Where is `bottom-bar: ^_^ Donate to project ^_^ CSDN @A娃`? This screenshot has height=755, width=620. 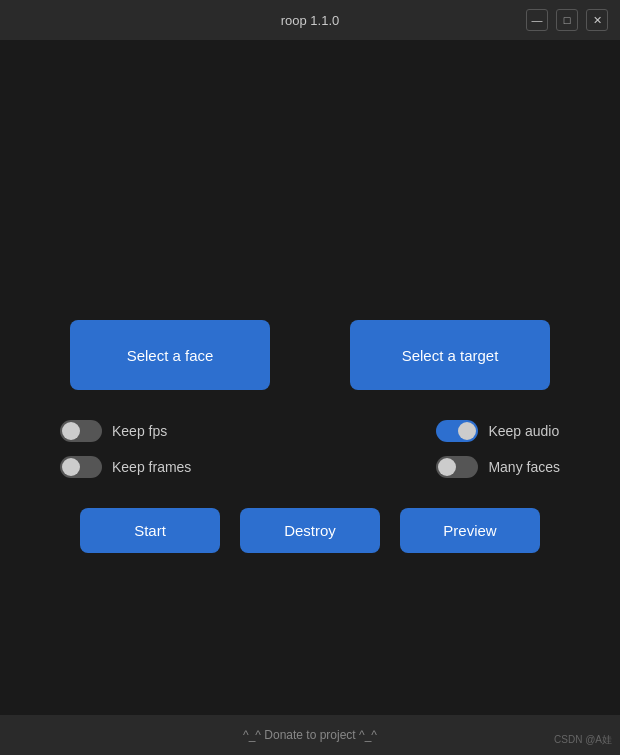 bottom-bar: ^_^ Donate to project ^_^ CSDN @A娃 is located at coordinates (310, 735).